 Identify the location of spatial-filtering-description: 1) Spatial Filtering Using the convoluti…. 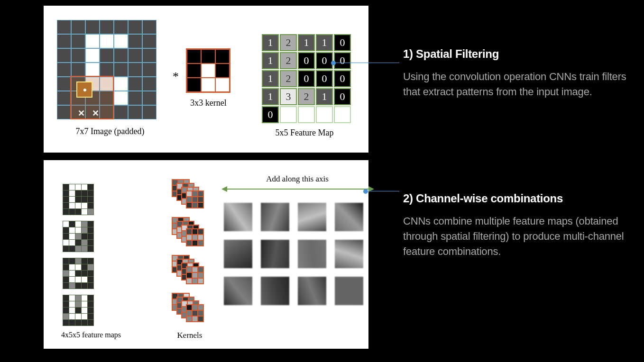
(517, 73).